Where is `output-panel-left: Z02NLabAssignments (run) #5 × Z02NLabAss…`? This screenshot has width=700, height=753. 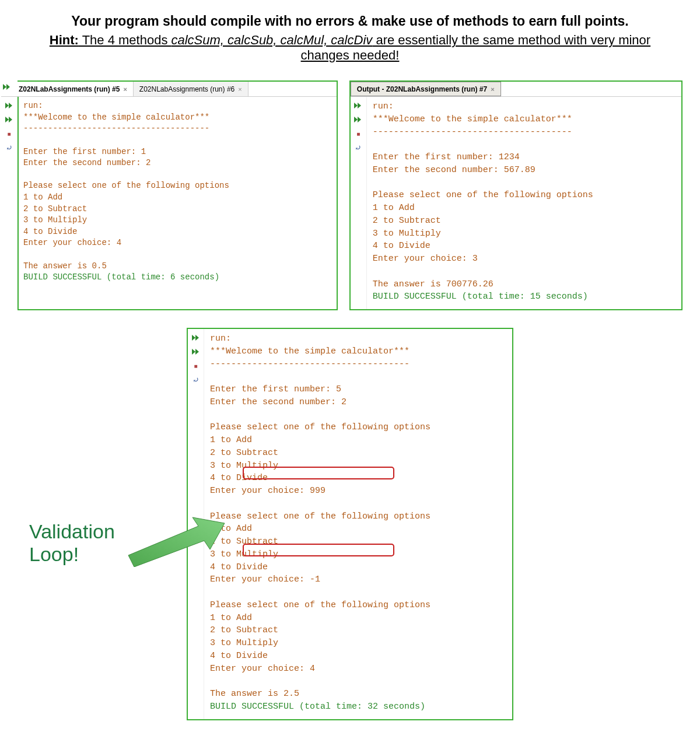 output-panel-left: Z02NLabAssignments (run) #5 × Z02NLabAss… is located at coordinates (177, 195).